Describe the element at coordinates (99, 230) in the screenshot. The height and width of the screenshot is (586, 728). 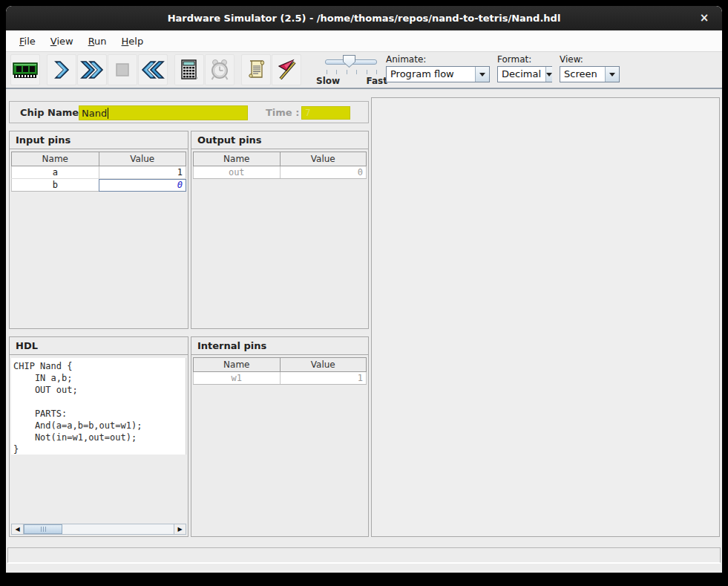
I see `input-pins-panel: Input pins Name Value a 1 b 0` at that location.